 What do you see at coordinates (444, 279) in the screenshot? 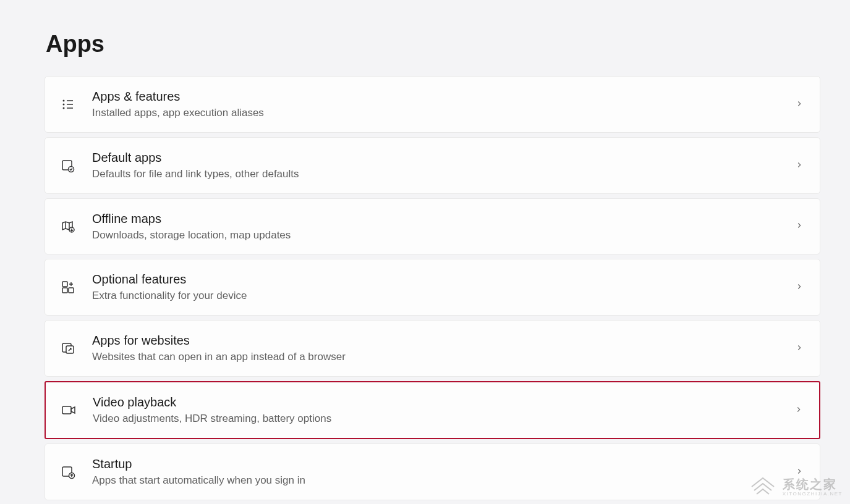
I see `setting-title: Optional features` at bounding box center [444, 279].